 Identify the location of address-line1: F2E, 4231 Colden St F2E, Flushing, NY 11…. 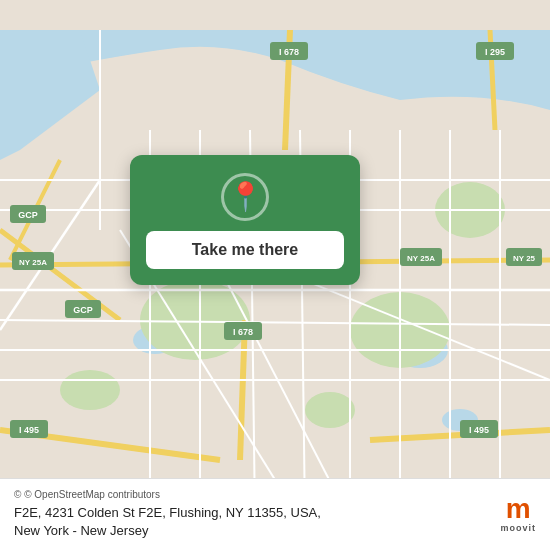
(168, 512).